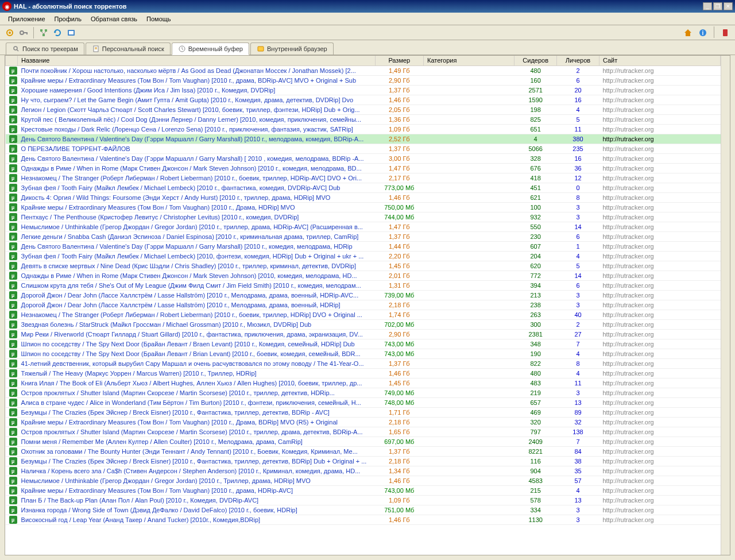  Describe the element at coordinates (363, 315) in the screenshot. I see `table-row: µНезнакомец / The Stranger (Роберт Либер…` at that location.